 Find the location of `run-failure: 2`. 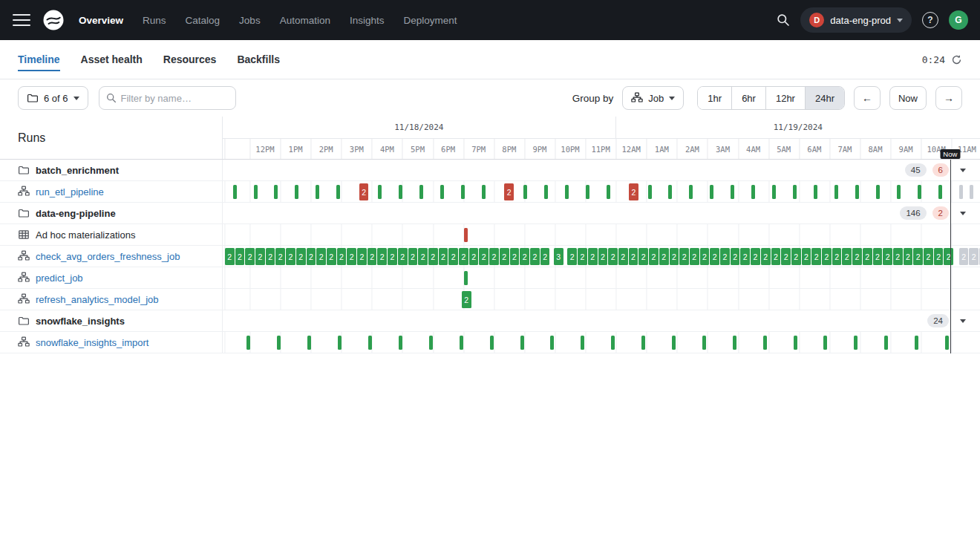

run-failure: 2 is located at coordinates (634, 192).